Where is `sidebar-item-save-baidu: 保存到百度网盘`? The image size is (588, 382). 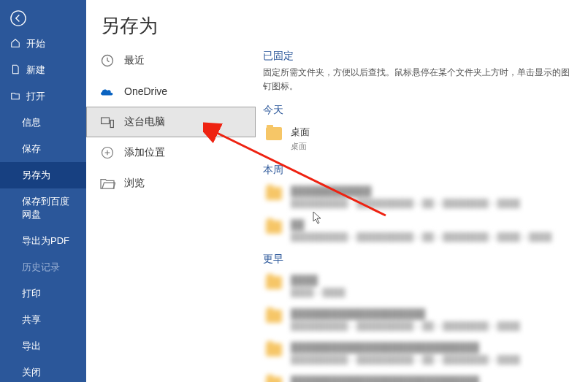
sidebar-item-save-baidu: 保存到百度网盘 is located at coordinates (43, 208).